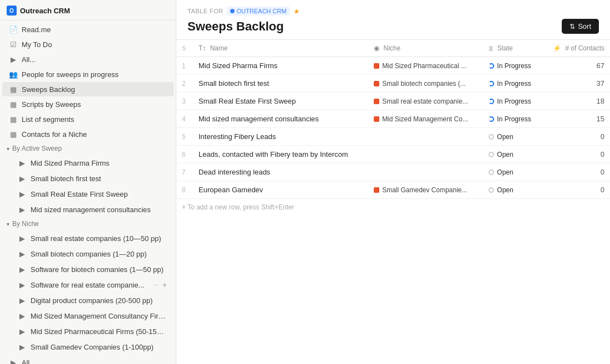 Image resolution: width=610 pixels, height=364 pixels. Describe the element at coordinates (22, 254) in the screenshot. I see `chevron-icon-n2: ▶` at that location.